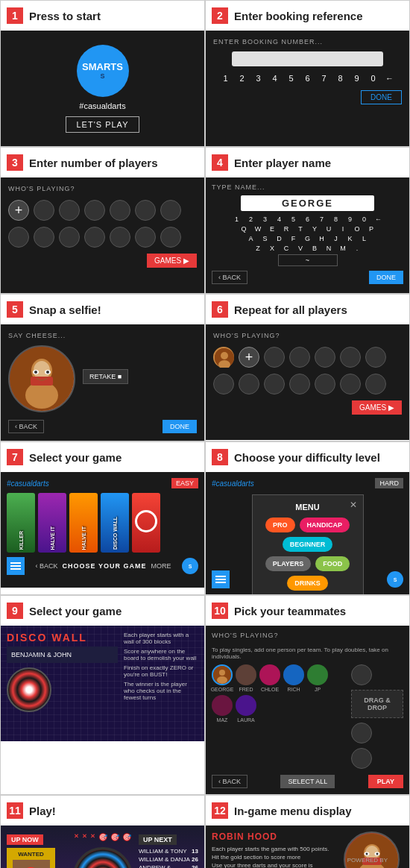  I want to click on kb-5: 5, so click(294, 219).